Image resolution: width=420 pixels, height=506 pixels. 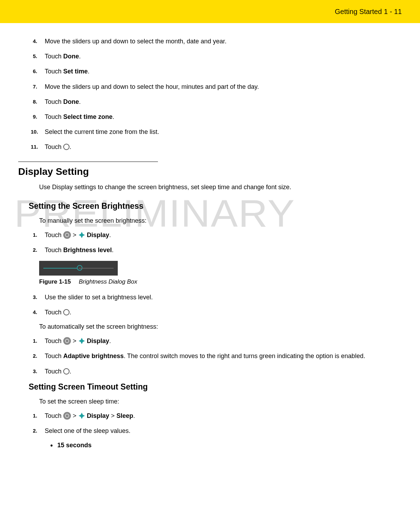 I want to click on bullet-value: 15 seconds, so click(x=74, y=445).